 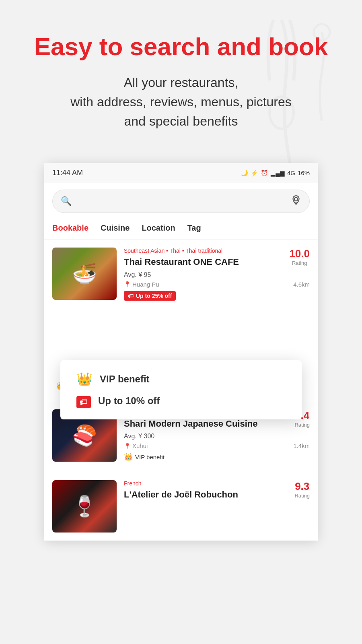 What do you see at coordinates (144, 457) in the screenshot?
I see `vip-badge-japanese: 👑 VIP benefit` at bounding box center [144, 457].